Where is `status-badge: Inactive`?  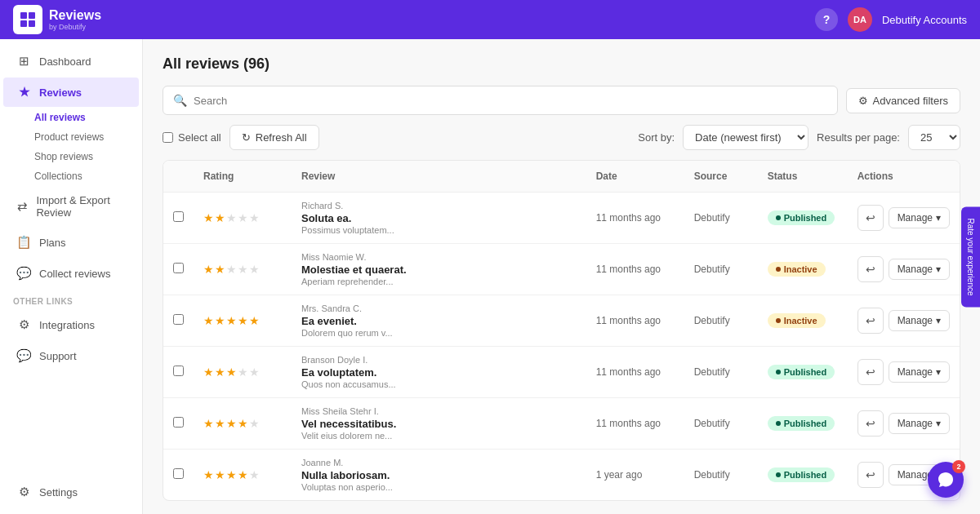
status-badge: Inactive is located at coordinates (797, 321).